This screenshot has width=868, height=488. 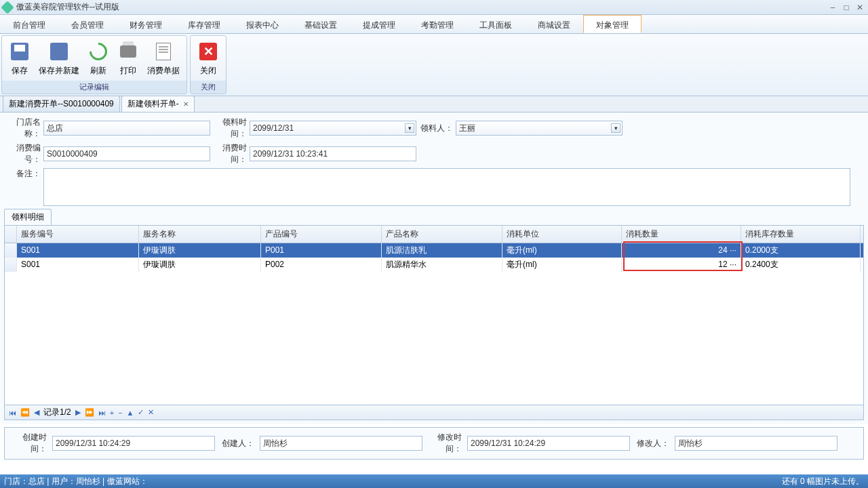 What do you see at coordinates (562, 235) in the screenshot?
I see `col-unit: 消耗单位` at bounding box center [562, 235].